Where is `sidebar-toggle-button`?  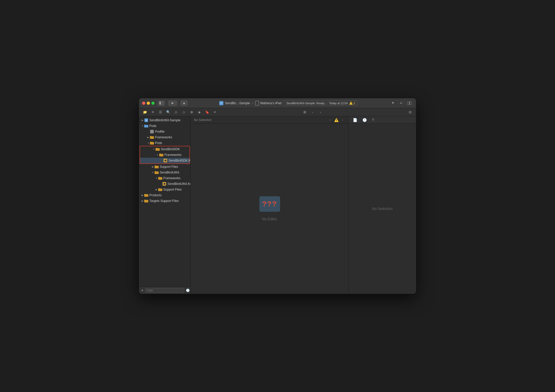 sidebar-toggle-button is located at coordinates (161, 103).